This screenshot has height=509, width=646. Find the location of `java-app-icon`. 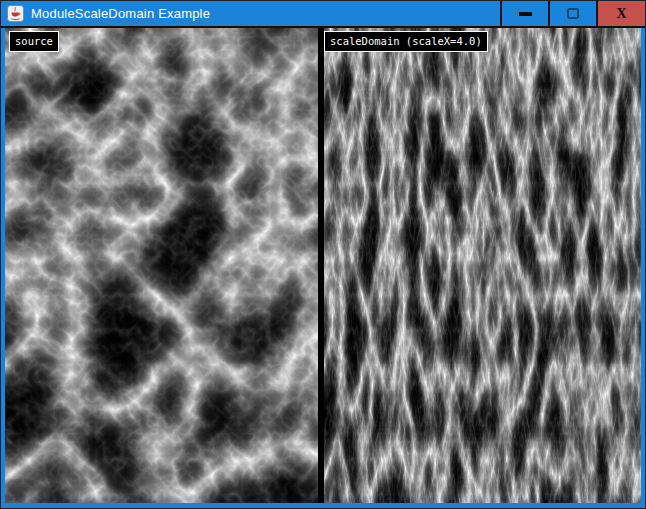

java-app-icon is located at coordinates (16, 14).